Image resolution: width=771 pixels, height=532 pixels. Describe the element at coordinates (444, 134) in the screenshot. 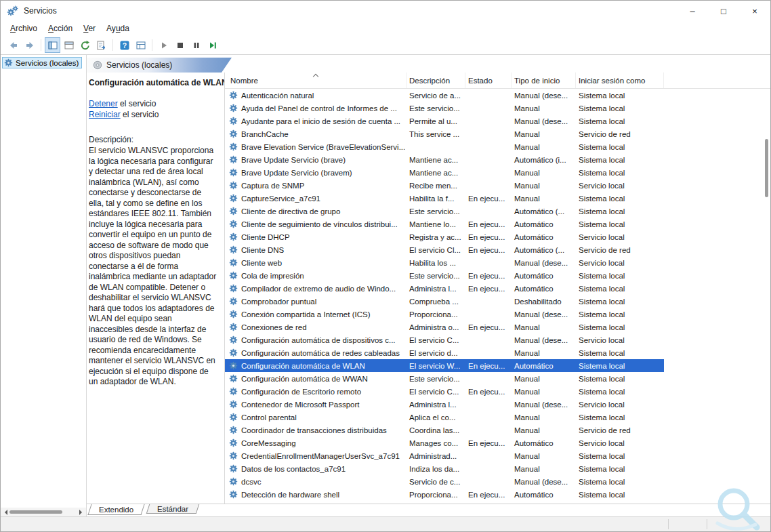

I see `table-row: BranchCache This service ... Manual Serv…` at that location.